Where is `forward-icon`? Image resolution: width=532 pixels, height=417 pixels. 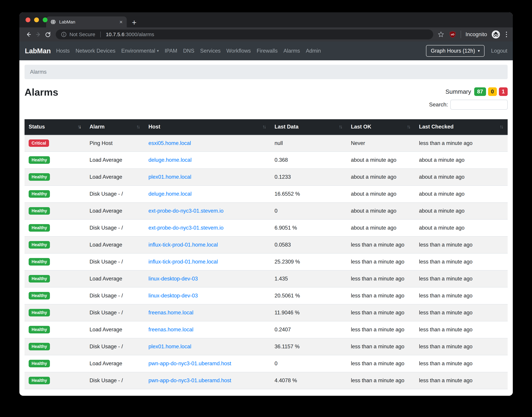
forward-icon is located at coordinates (38, 34).